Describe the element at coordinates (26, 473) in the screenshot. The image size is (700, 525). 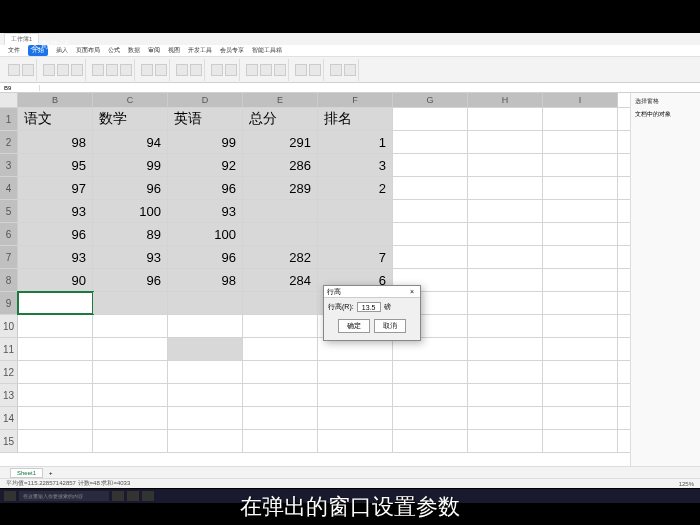
I see `sheet-tab: Sheet1` at that location.